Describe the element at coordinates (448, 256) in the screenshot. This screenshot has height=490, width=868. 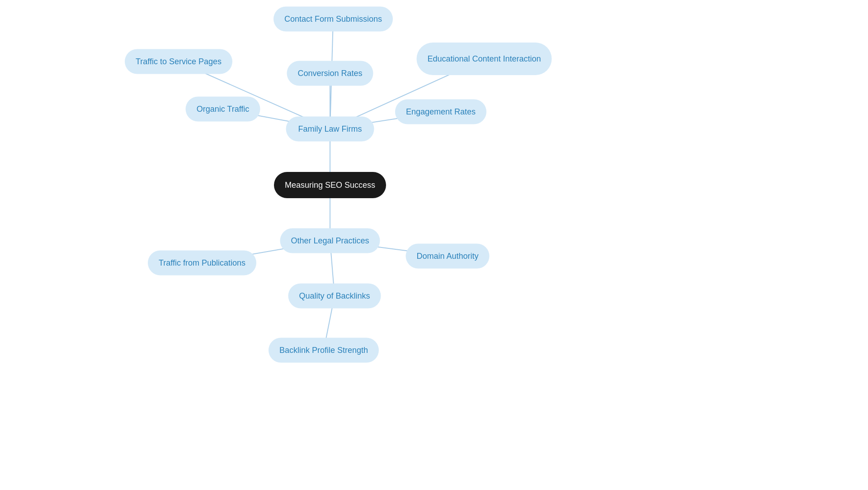
I see `node-domain: Domain Authority` at that location.